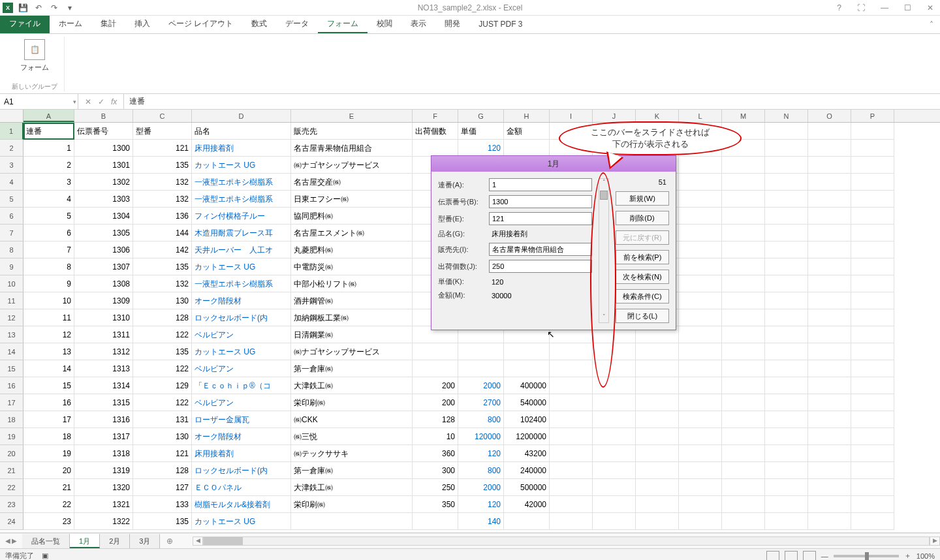 The width and height of the screenshot is (940, 560). I want to click on cell: 1316, so click(104, 420).